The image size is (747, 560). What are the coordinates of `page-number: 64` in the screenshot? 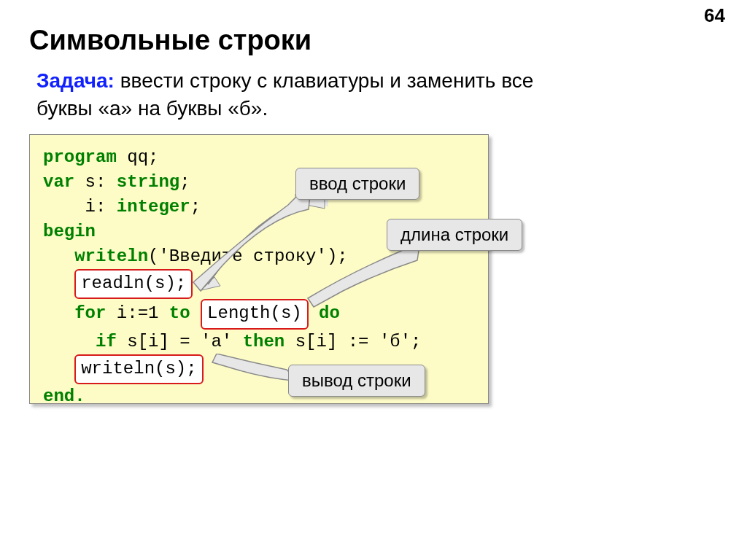 It's located at (715, 16).